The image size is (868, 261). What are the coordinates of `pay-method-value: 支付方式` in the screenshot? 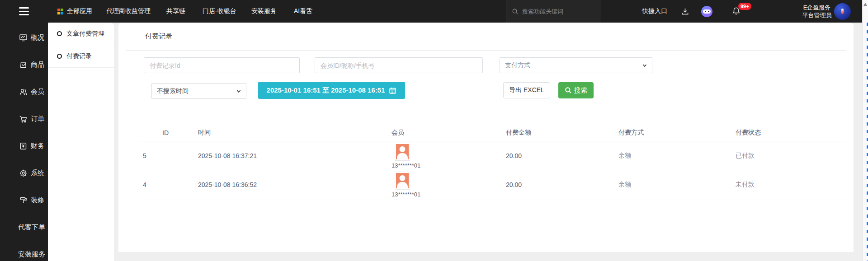 It's located at (518, 65).